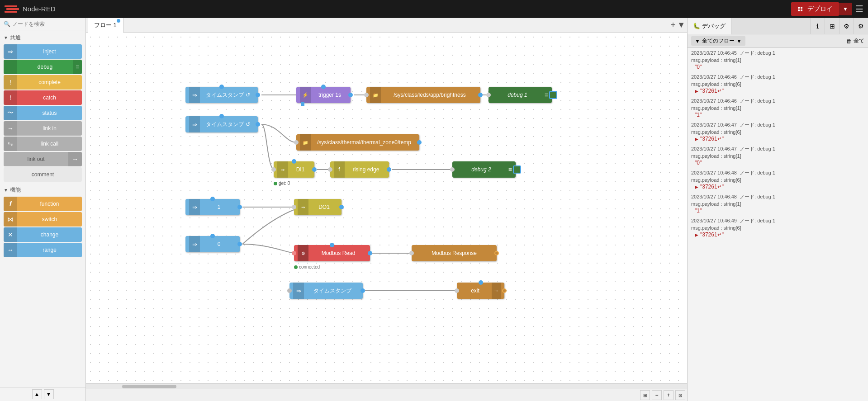 This screenshot has width=868, height=401. I want to click on node-timestamp1: ⇒ タイムスタンプ ↺, so click(222, 95).